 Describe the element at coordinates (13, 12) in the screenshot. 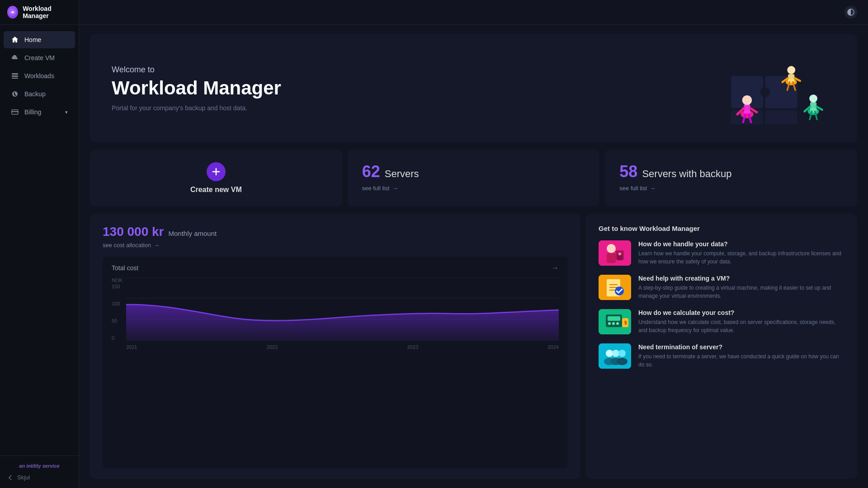

I see `logo-icon` at that location.